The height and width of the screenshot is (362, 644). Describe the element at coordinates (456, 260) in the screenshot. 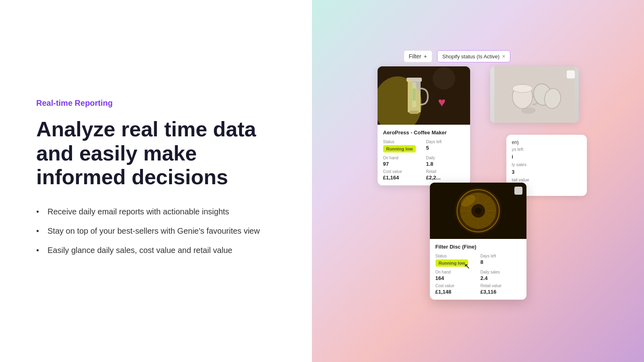

I see `filter-disc-status-block: Status Running low ↖` at that location.